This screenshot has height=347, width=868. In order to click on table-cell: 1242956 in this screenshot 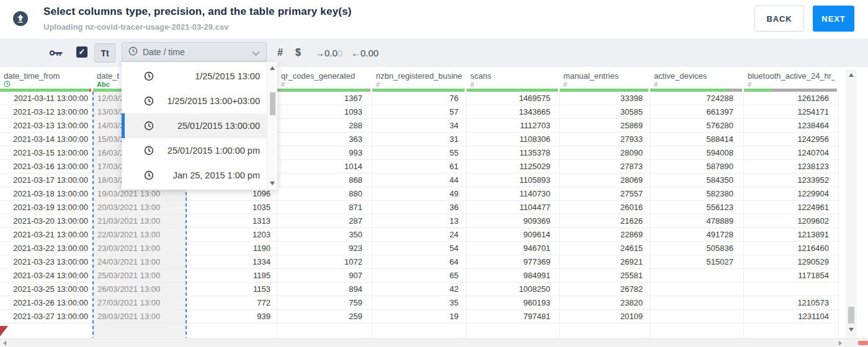, I will do `click(791, 139)`.